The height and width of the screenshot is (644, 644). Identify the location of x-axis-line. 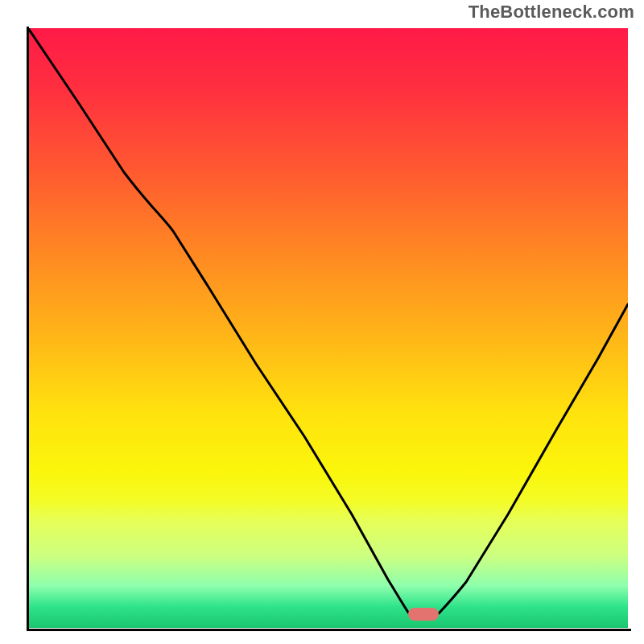
(328, 630).